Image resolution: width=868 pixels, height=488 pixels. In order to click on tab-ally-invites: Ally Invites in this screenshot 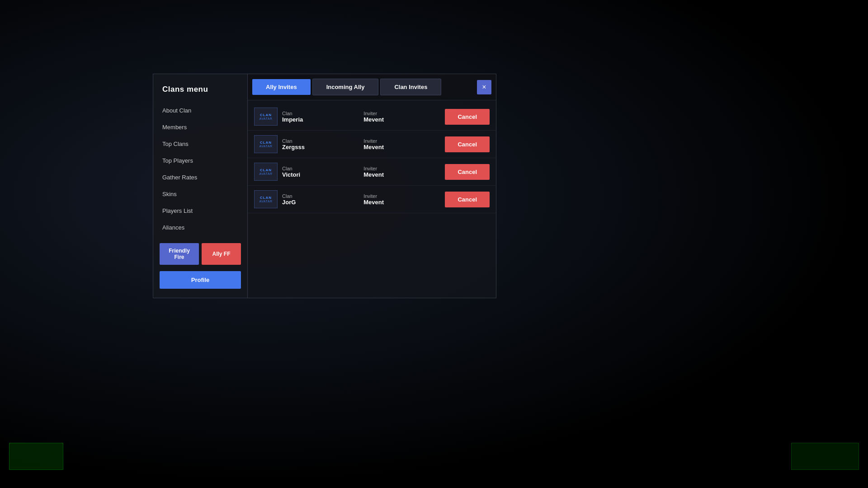, I will do `click(281, 87)`.